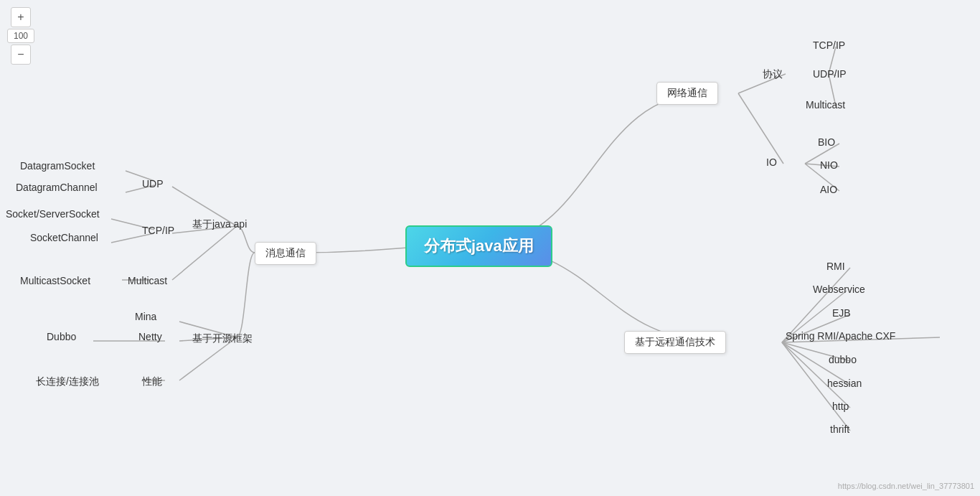 The width and height of the screenshot is (980, 496). What do you see at coordinates (825, 105) in the screenshot?
I see `multicast-right-node: Multicast` at bounding box center [825, 105].